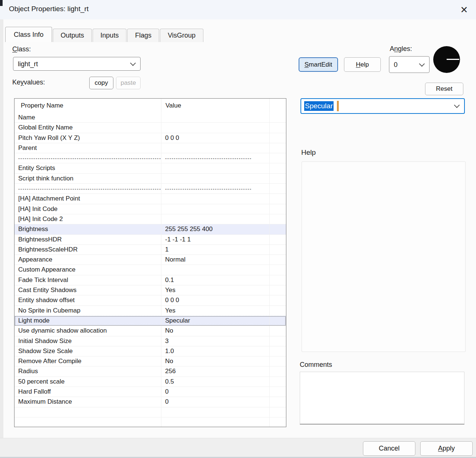  Describe the element at coordinates (216, 290) in the screenshot. I see `property-value-cell: Yes` at that location.